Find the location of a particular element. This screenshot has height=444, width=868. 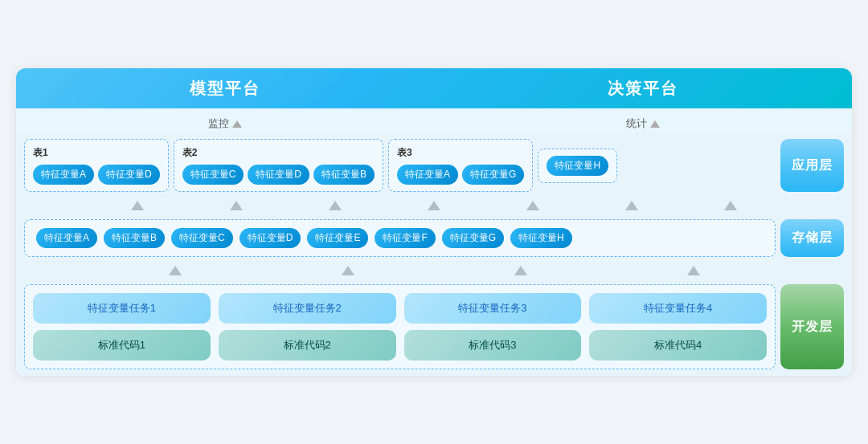

storage-chip-3: 特征变量D is located at coordinates (270, 238).